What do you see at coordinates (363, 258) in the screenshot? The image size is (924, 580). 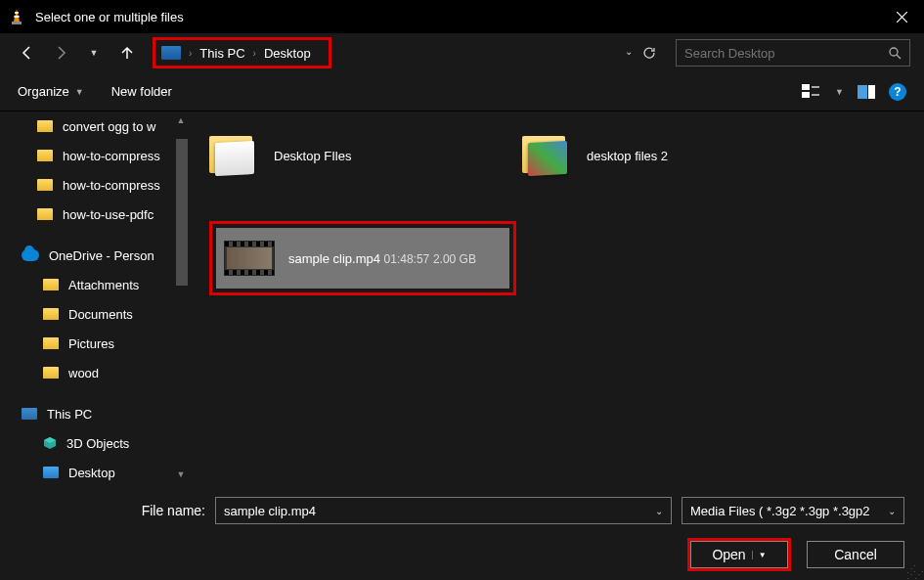 I see `file-tile-selected: sample clip.mp4 01:48:57 2.00 GB` at bounding box center [363, 258].